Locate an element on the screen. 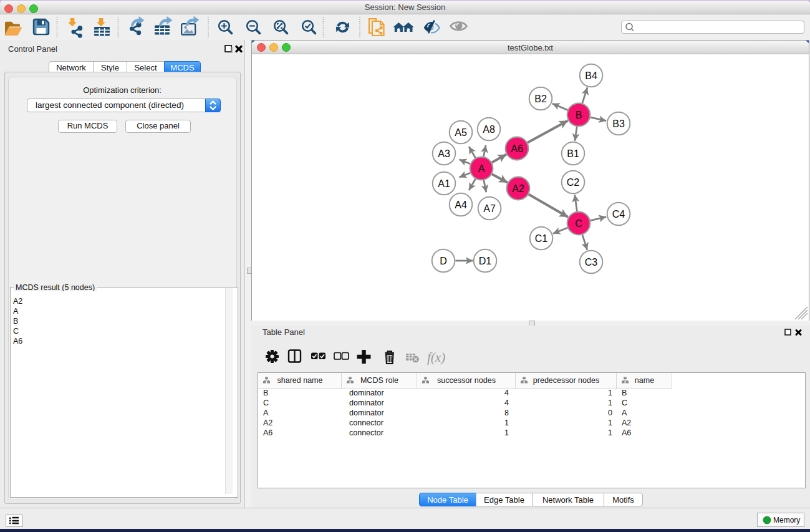 The height and width of the screenshot is (532, 810). svg-text: B1 is located at coordinates (573, 153).